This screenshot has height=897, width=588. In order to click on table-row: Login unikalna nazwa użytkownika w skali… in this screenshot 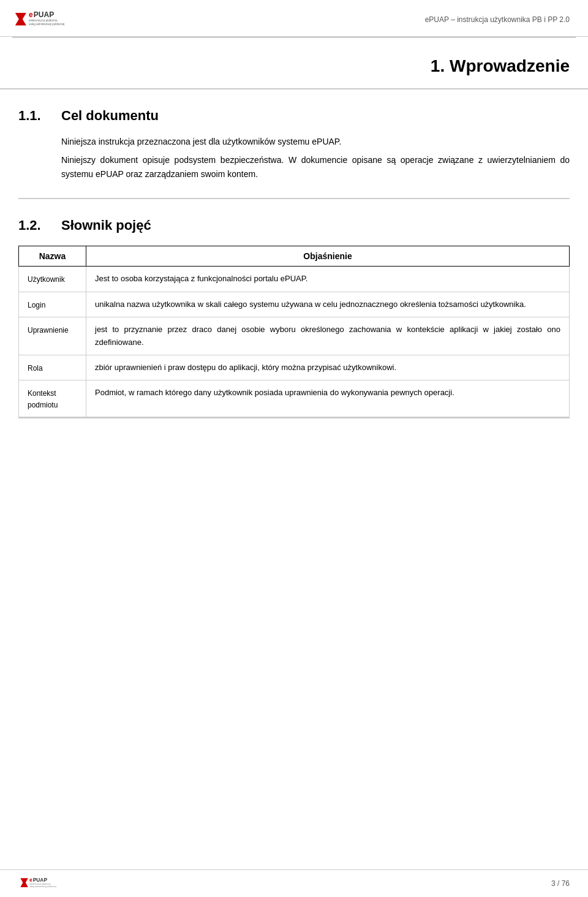, I will do `click(294, 305)`.